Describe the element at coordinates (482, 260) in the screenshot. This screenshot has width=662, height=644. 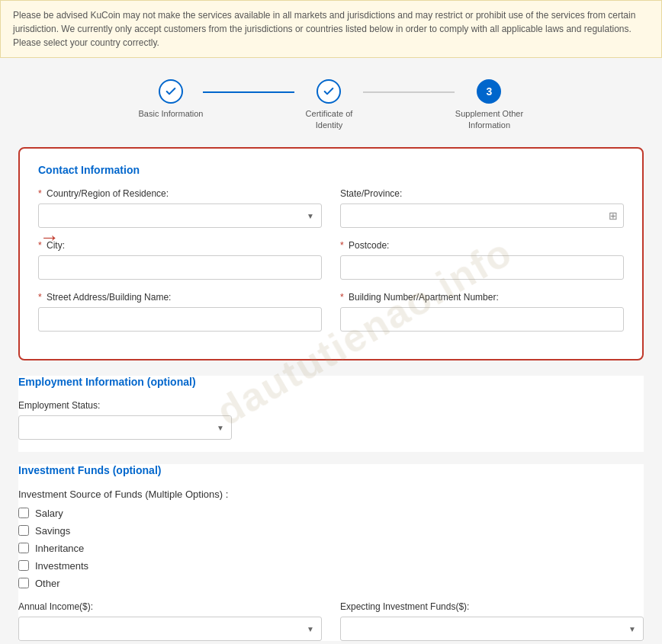
I see `postcode-group: * Postcode:` at that location.